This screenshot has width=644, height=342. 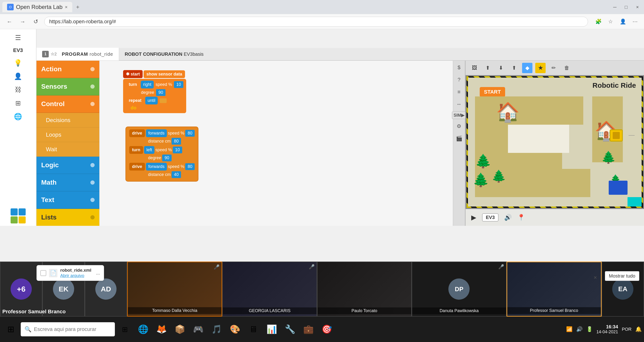 I want to click on reload-btn: ↺, so click(x=36, y=21).